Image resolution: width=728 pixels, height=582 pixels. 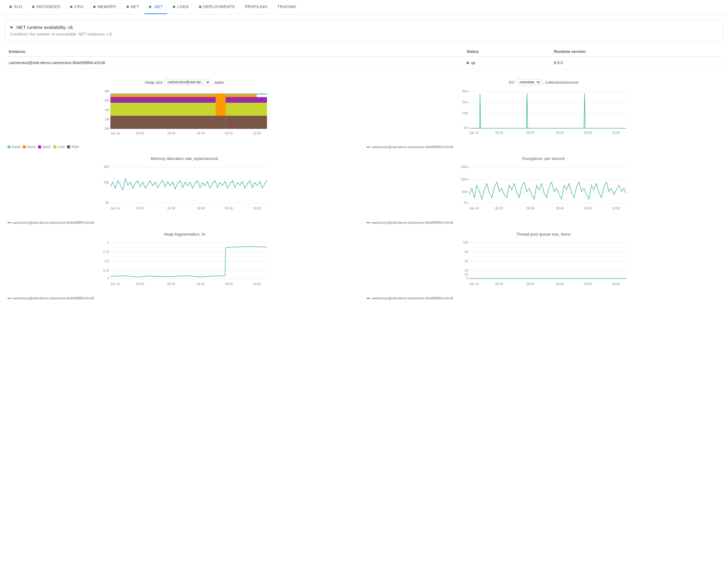 I want to click on tab-logs: LOGS, so click(x=181, y=7).